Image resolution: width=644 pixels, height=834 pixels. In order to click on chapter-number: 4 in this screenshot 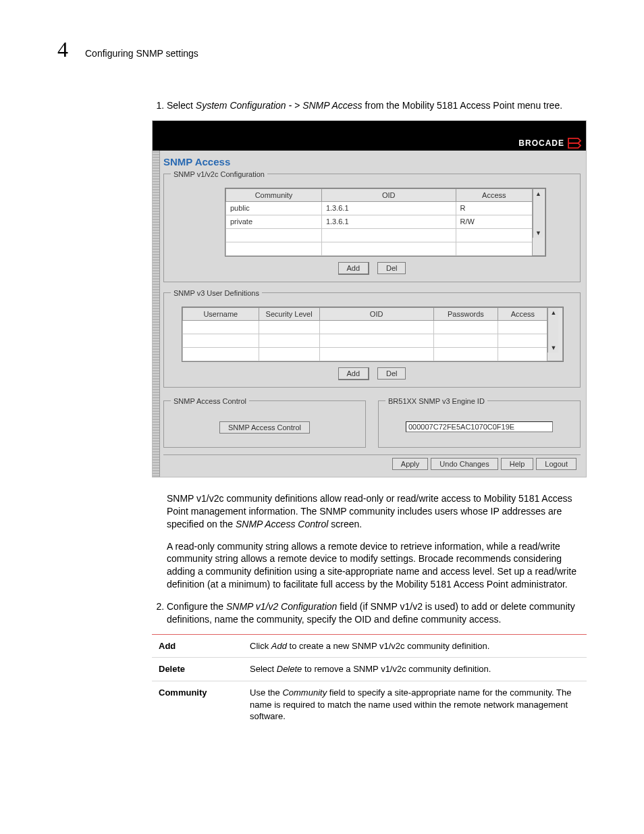, I will do `click(63, 50)`.